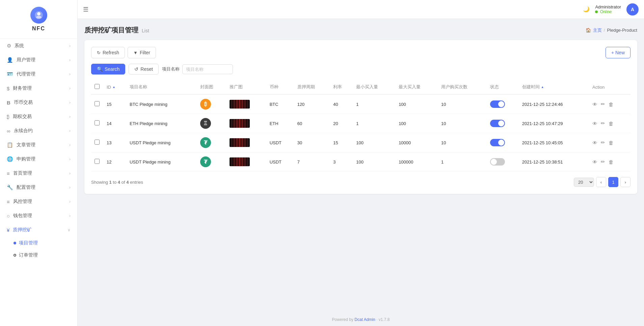 Image resolution: width=644 pixels, height=326 pixels. What do you see at coordinates (38, 60) in the screenshot?
I see `sidebar-item-user-mgmt: 👤 用户管理 ›` at bounding box center [38, 60].